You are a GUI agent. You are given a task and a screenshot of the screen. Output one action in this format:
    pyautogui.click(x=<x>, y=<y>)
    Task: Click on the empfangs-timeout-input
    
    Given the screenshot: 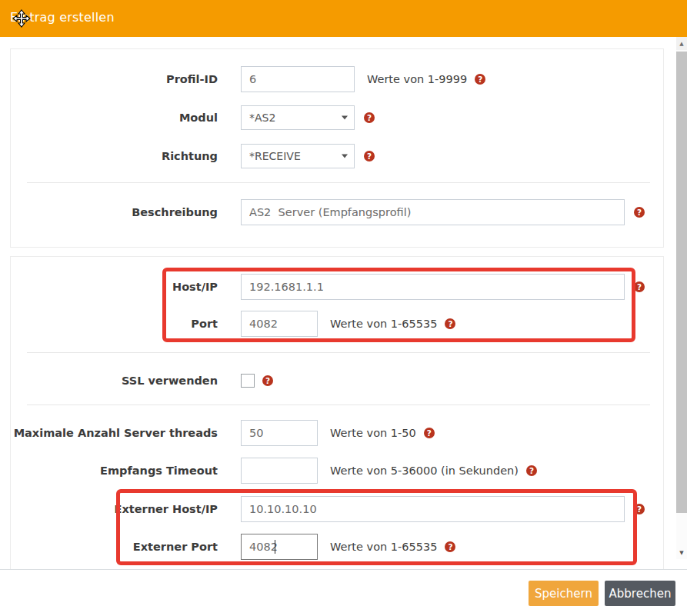 What is the action you would take?
    pyautogui.click(x=279, y=471)
    